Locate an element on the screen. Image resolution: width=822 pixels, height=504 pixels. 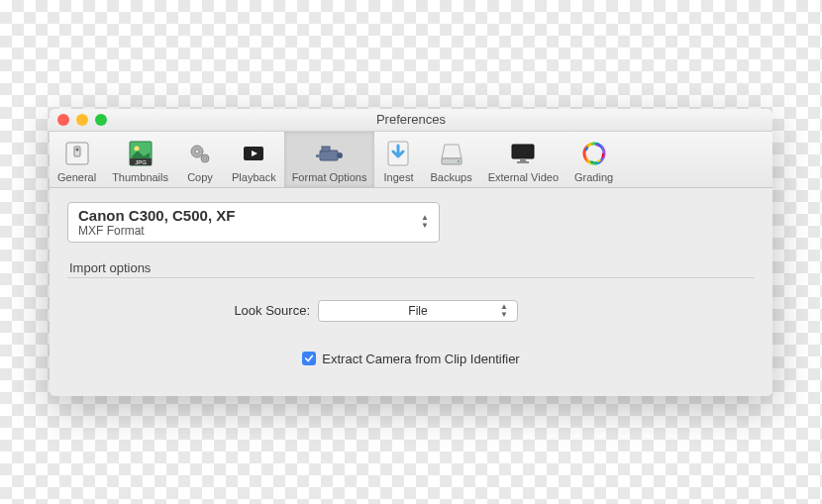
switch-icon is located at coordinates (77, 153).